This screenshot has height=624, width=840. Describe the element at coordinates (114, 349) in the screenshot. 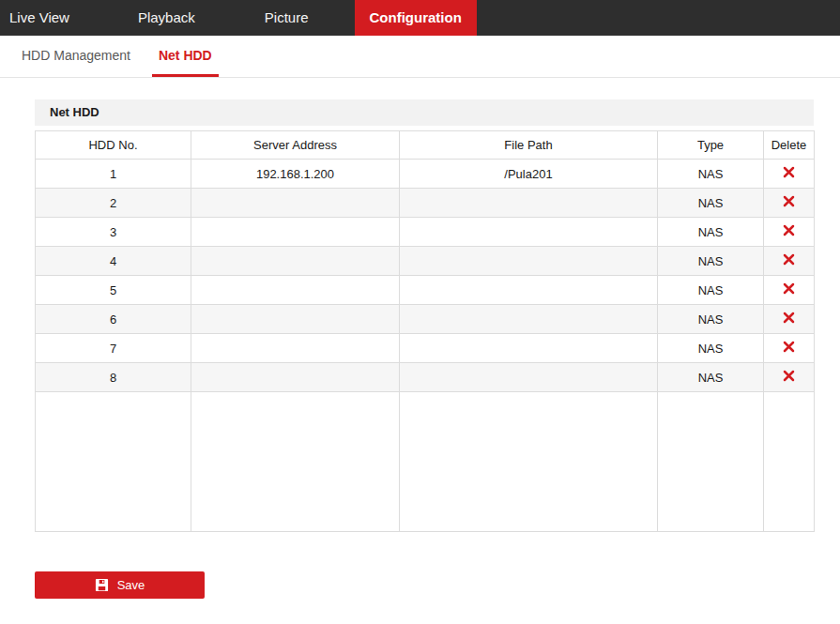

I see `cell-hdd-no: 7` at that location.